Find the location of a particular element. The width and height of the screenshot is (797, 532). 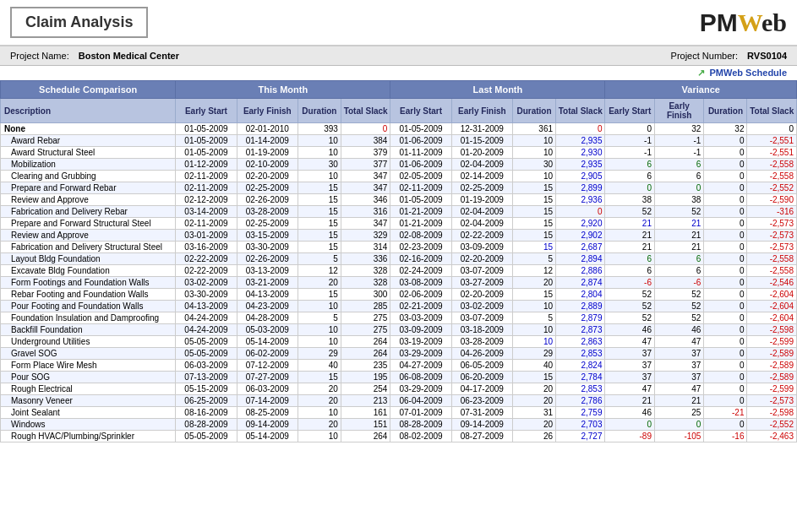

table-row: Rough Electrical05-15-200906-03-20092025… is located at coordinates (399, 389).